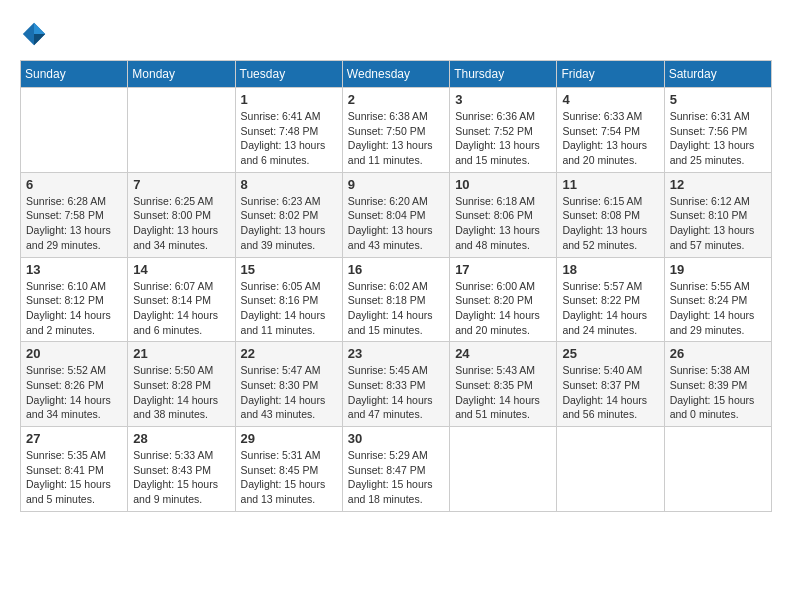 The image size is (792, 612). I want to click on page-header, so click(396, 34).